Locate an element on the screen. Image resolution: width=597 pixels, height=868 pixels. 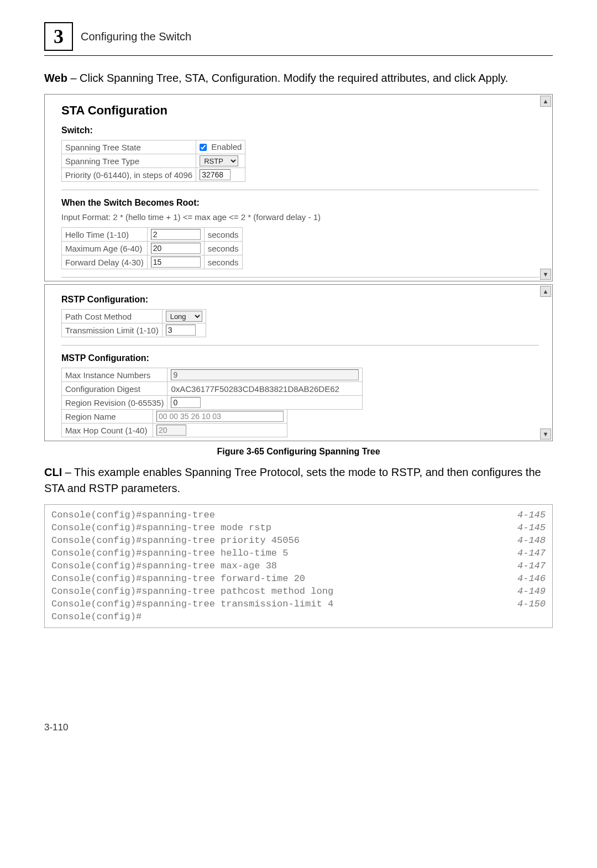
cli-cmd: Console(config)#spanning-tree is located at coordinates (133, 515).